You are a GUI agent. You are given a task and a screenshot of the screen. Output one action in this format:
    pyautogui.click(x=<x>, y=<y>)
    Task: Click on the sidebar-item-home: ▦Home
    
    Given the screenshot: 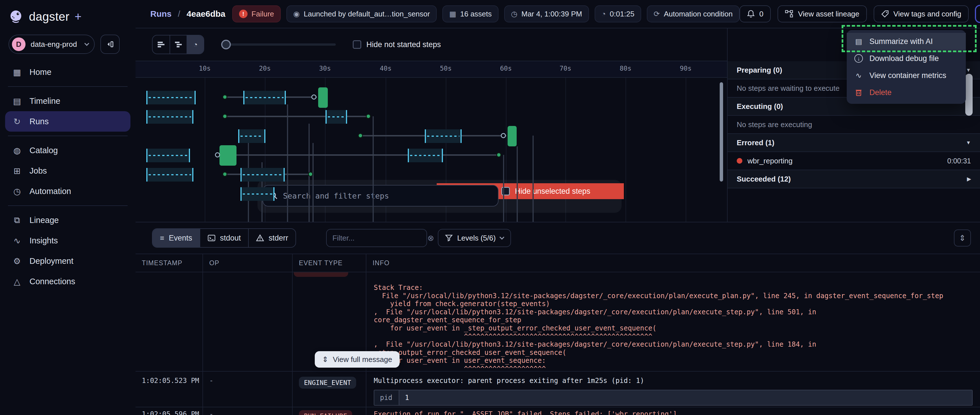 What is the action you would take?
    pyautogui.click(x=68, y=72)
    